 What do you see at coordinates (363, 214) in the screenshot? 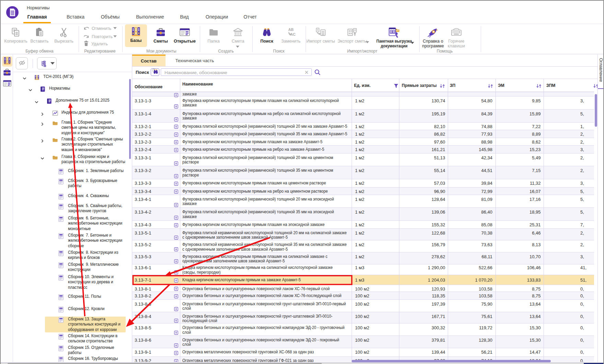
I see `table-row: 3.13-4-2Футеровка плиткой кислотоупорной…` at bounding box center [363, 214].